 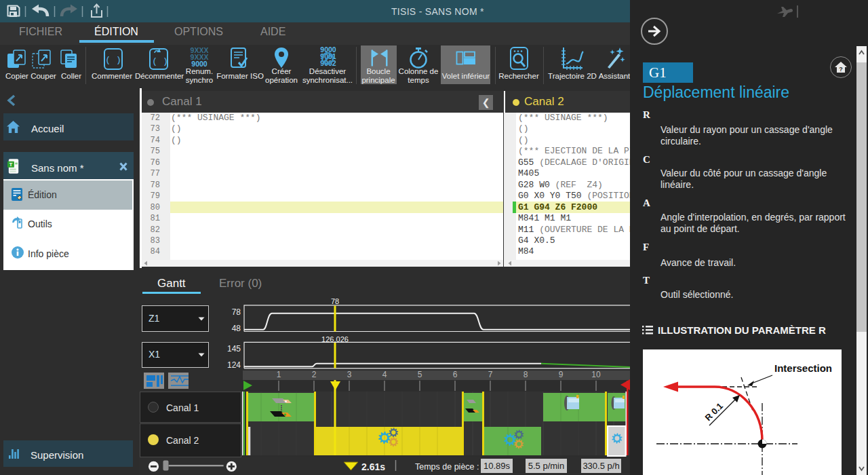 I want to click on svg-text: T, so click(x=11, y=164).